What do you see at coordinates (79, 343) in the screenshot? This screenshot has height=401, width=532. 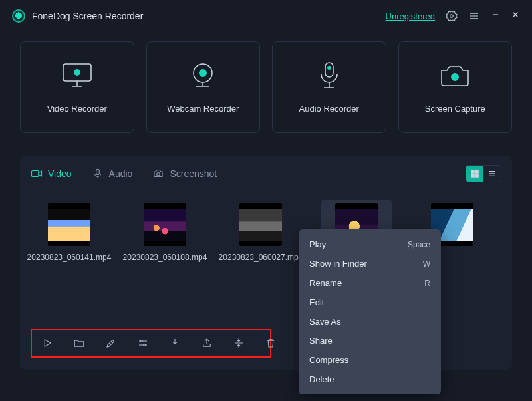 I see `folder-button` at bounding box center [79, 343].